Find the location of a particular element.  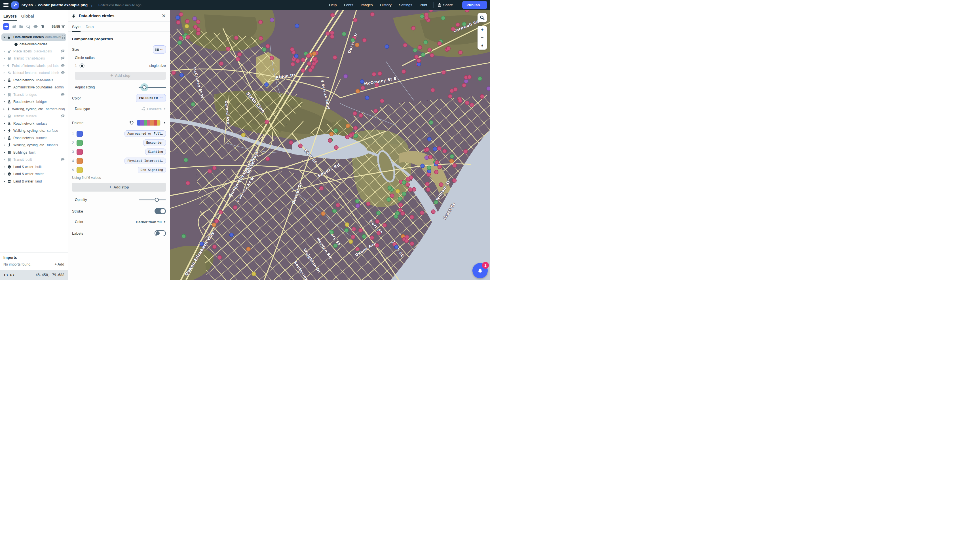

reset-palette-icon is located at coordinates (132, 123).